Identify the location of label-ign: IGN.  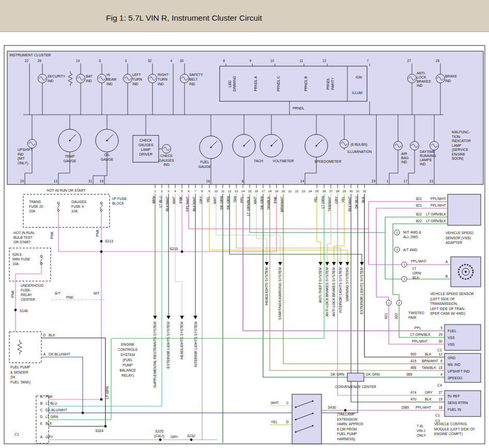
(359, 78).